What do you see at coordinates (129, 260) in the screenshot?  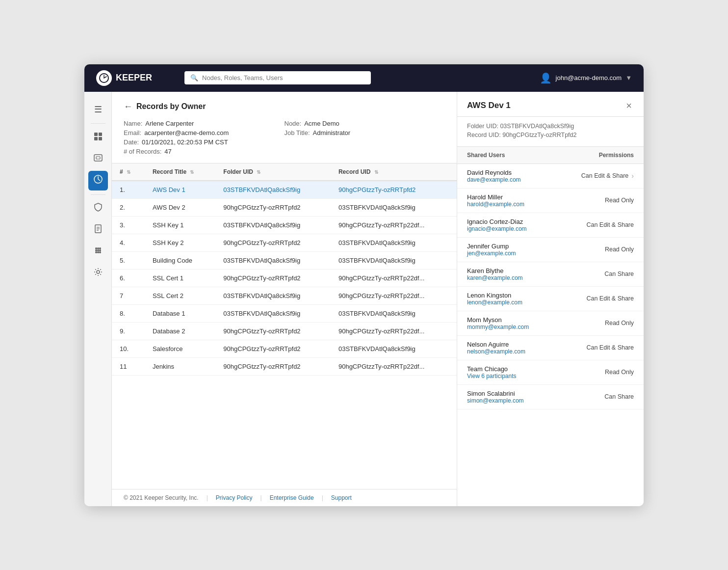 I see `cell-num: 5.` at bounding box center [129, 260].